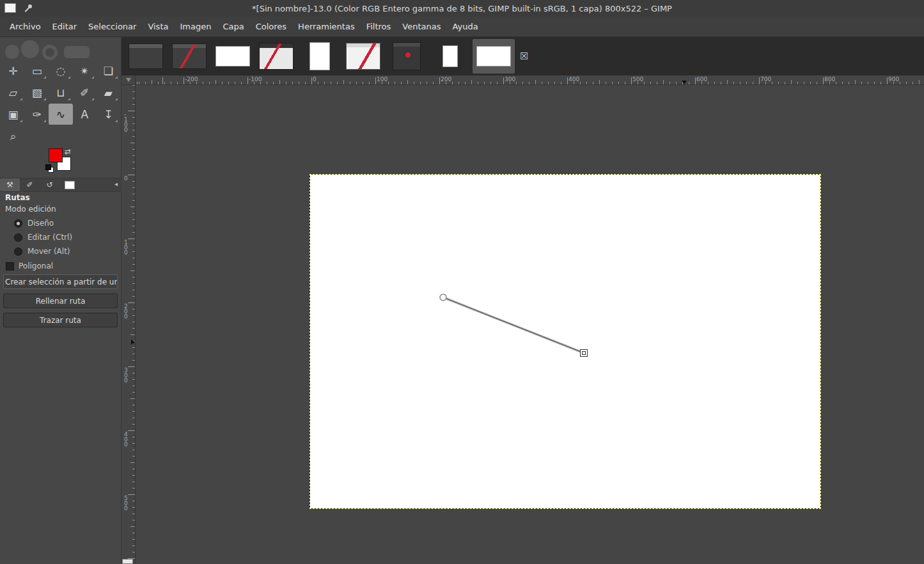 The height and width of the screenshot is (564, 924). What do you see at coordinates (129, 325) in the screenshot?
I see `vertical-ruler: - 1 0 001 0 02 0 03 0 04 0 05 0 06 0 0` at bounding box center [129, 325].